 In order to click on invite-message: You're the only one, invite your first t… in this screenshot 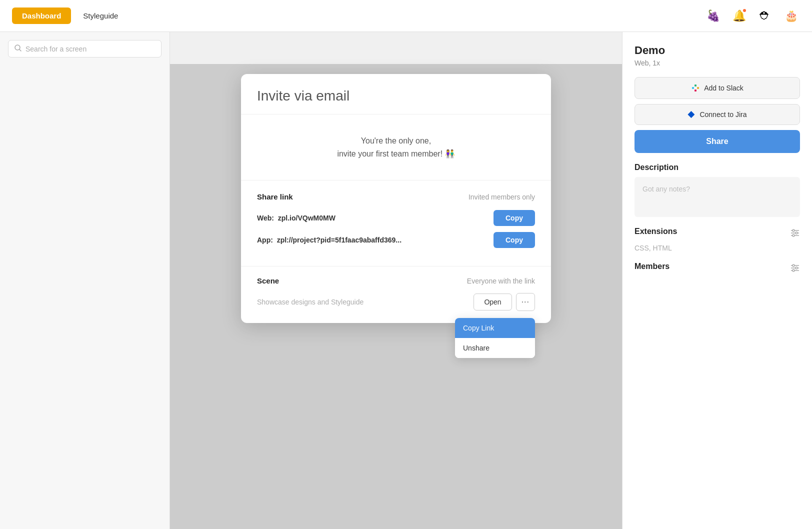, I will do `click(396, 147)`.